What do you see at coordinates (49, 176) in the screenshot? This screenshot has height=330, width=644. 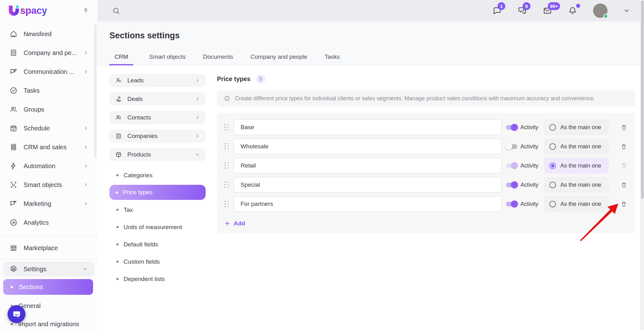 I see `sidebar-nav: NewsfeedCompany and pe...Communication .…` at bounding box center [49, 176].